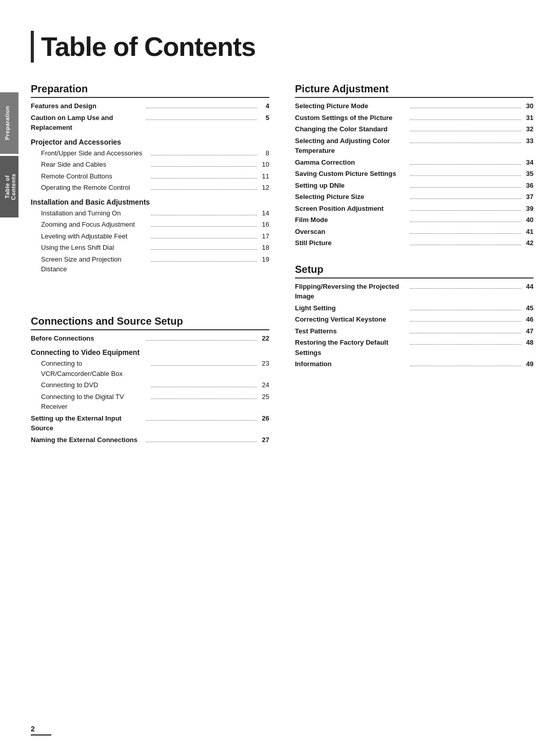 Image resolution: width=554 pixels, height=756 pixels. Describe the element at coordinates (414, 166) in the screenshot. I see `section-picture: Picture Adjustment Selecting Picture Mod…` at that location.